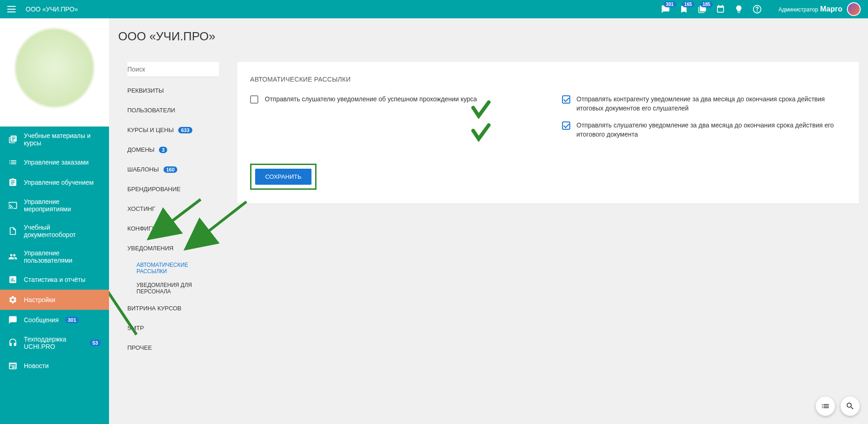 Image resolution: width=868 pixels, height=424 pixels. What do you see at coordinates (704, 130) in the screenshot?
I see `checkbox-notify-listener: Отправлять слушателю уведомление за два …` at bounding box center [704, 130].